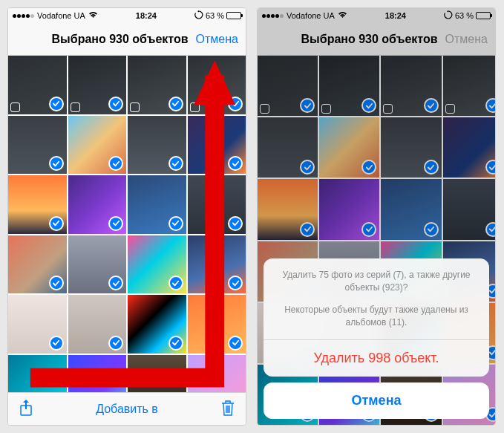  Describe the element at coordinates (234, 16) in the screenshot. I see `battery-icon` at that location.